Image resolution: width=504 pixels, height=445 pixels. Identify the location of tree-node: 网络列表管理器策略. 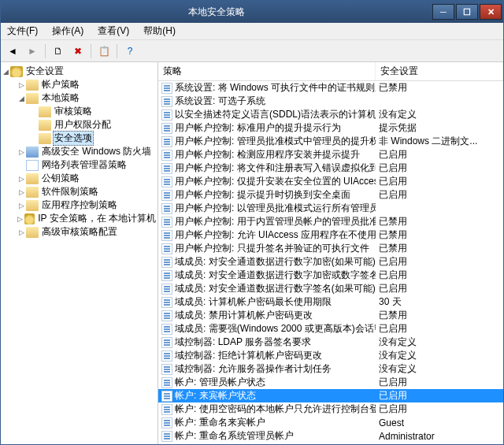
(79, 165).